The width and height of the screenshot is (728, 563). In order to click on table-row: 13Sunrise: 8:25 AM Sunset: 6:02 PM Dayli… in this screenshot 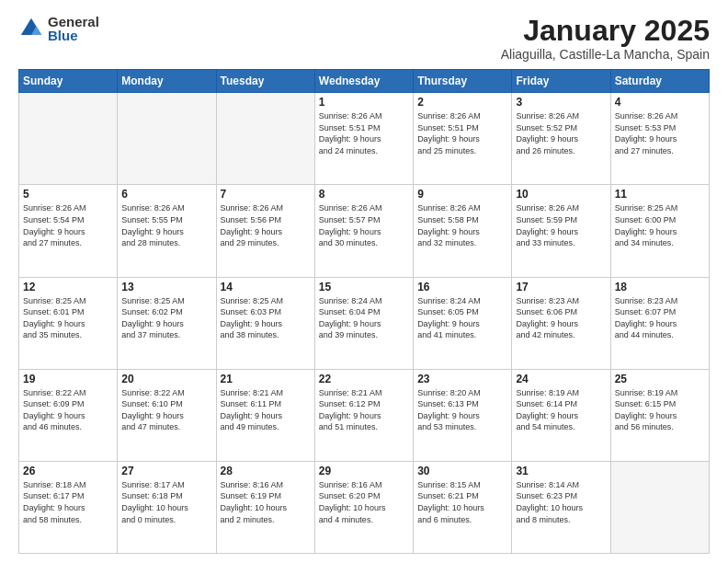, I will do `click(167, 323)`.